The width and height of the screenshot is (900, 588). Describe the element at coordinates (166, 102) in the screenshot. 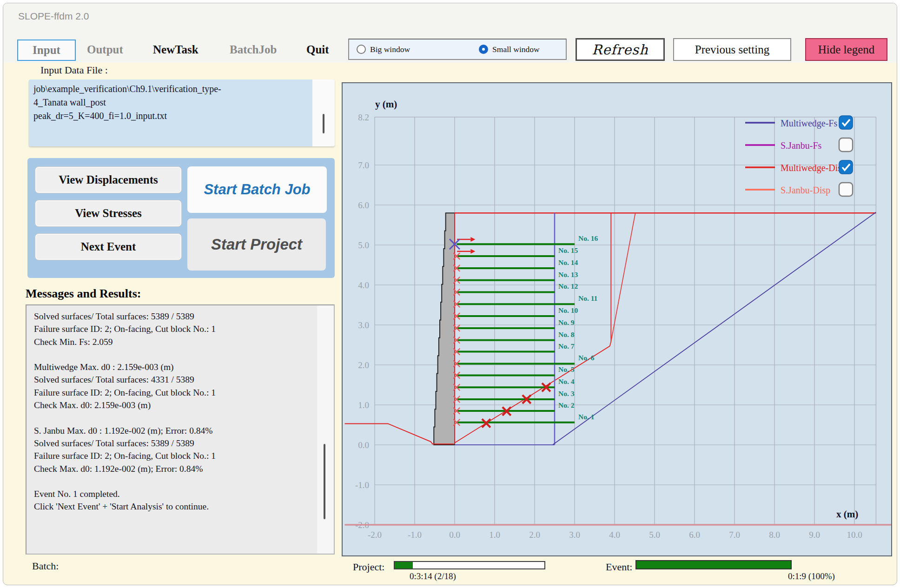

I see `input-data-file-path: job\example_verification\Ch9.1\verificat…` at that location.